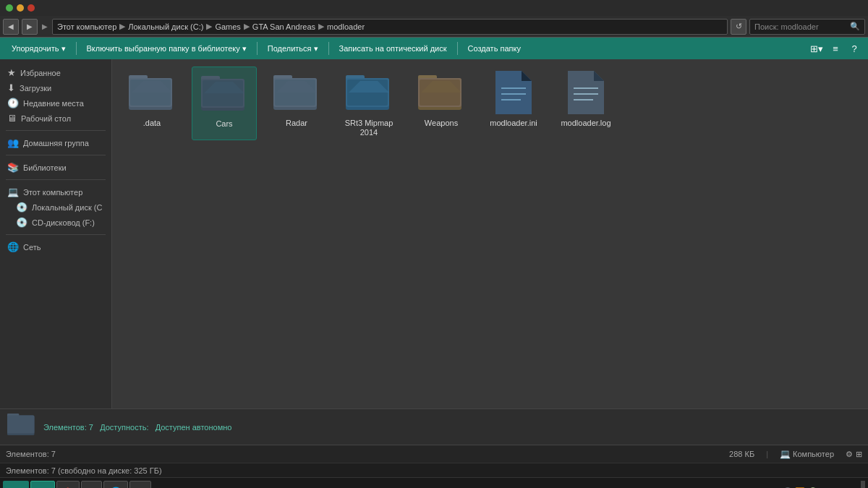 The image size is (868, 488). Describe the element at coordinates (863, 484) in the screenshot. I see `show-desktop-button` at that location.